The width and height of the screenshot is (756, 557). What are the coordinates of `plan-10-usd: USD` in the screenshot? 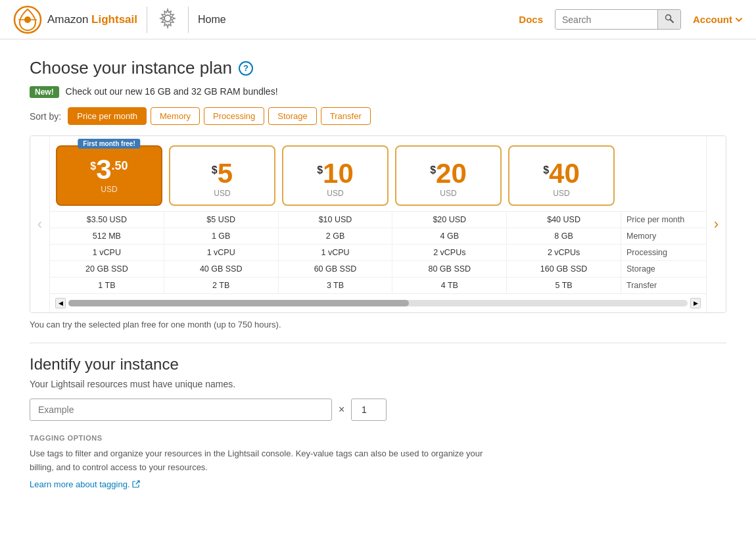 It's located at (335, 193).